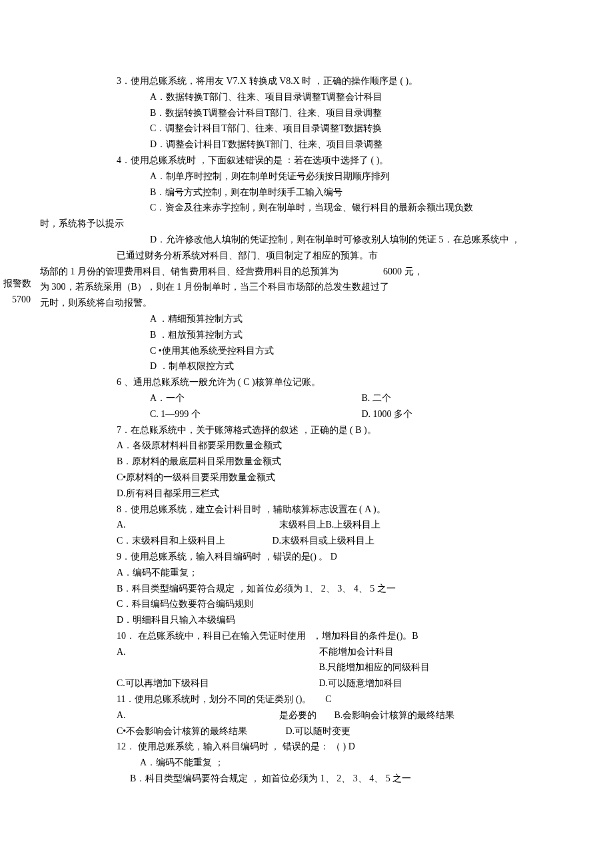 The height and width of the screenshot is (868, 613). I want to click on q8-stem: 8．使用总账系统，建立会计科目时 ，辅助核算标志设置在 ( A )。, so click(345, 510).